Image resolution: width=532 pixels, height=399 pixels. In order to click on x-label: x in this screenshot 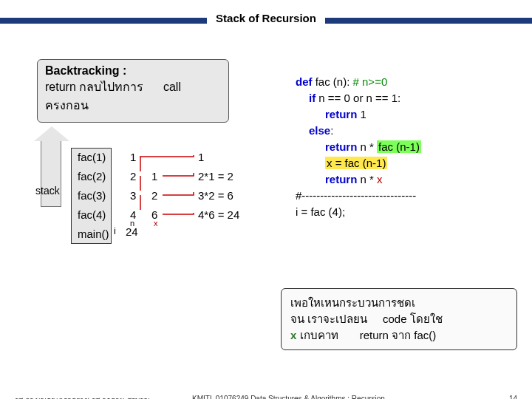, I will do `click(156, 223)`.